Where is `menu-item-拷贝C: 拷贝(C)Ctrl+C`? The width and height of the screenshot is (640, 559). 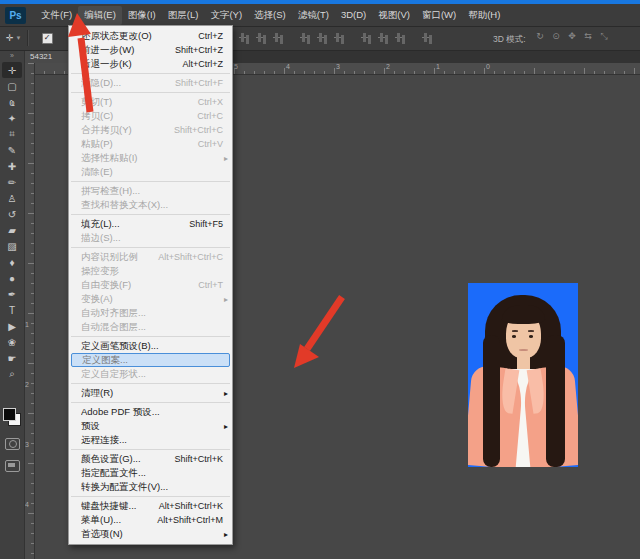
menu-item-拷贝C: 拷贝(C)Ctrl+C is located at coordinates (150, 116).